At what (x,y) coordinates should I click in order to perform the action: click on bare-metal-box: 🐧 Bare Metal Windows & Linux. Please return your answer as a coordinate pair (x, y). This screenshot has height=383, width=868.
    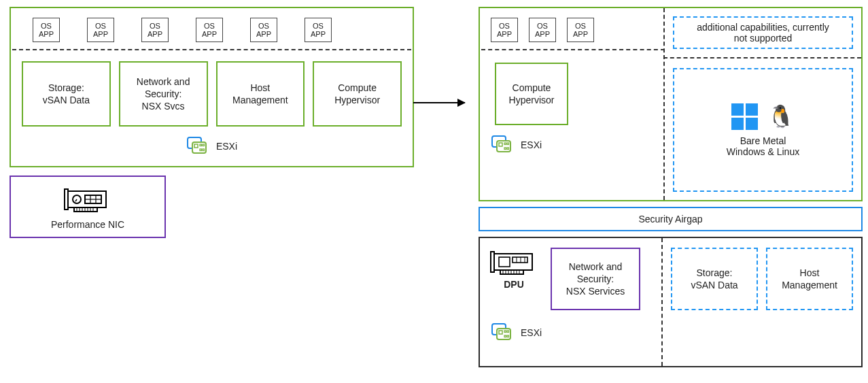
    Looking at the image, I should click on (763, 130).